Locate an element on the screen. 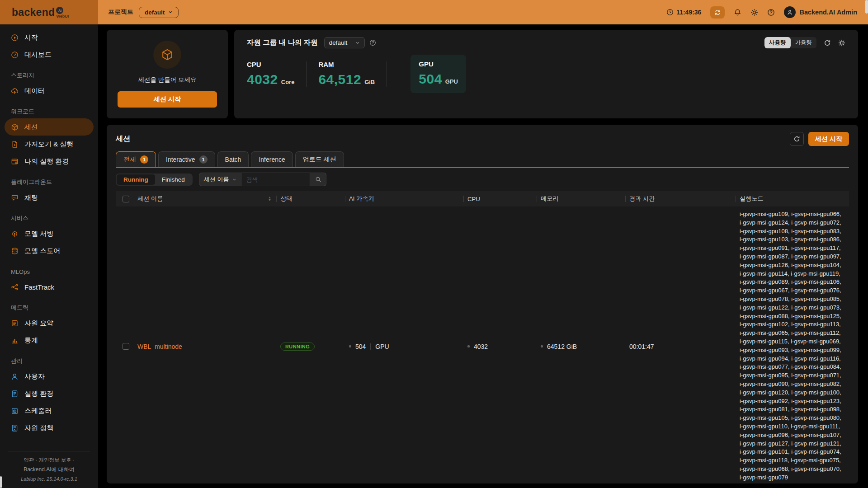  project-select-value: default is located at coordinates (155, 13).